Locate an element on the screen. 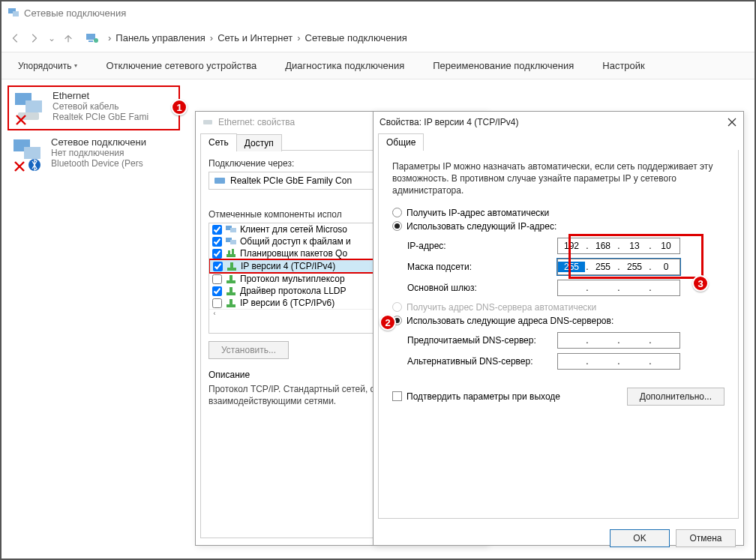 The width and height of the screenshot is (756, 560). preferred-dns-input: ... is located at coordinates (619, 340).